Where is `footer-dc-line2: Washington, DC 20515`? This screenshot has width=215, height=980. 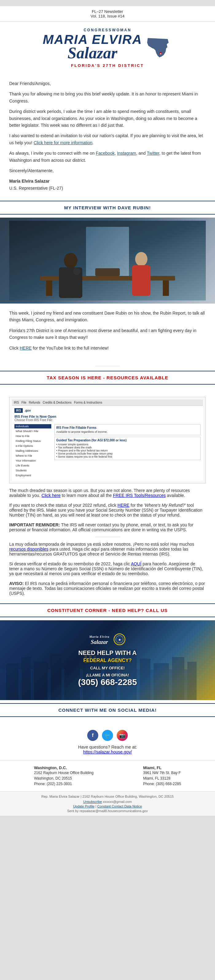 footer-dc-line2: Washington, DC 20515 is located at coordinates (64, 778).